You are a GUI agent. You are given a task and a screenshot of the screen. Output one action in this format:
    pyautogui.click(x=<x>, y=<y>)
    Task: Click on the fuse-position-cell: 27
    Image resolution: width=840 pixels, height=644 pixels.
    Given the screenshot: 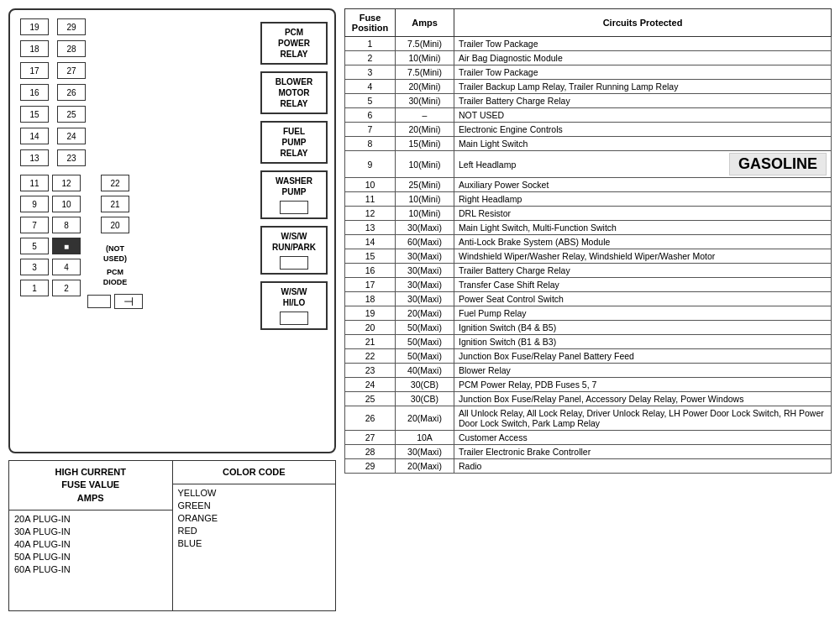 What is the action you would take?
    pyautogui.click(x=370, y=438)
    